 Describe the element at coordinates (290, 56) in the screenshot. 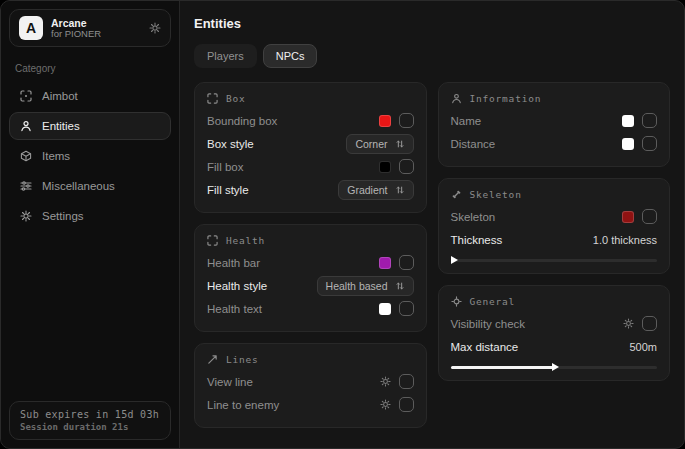

I see `tab-npcs: NPCs` at that location.